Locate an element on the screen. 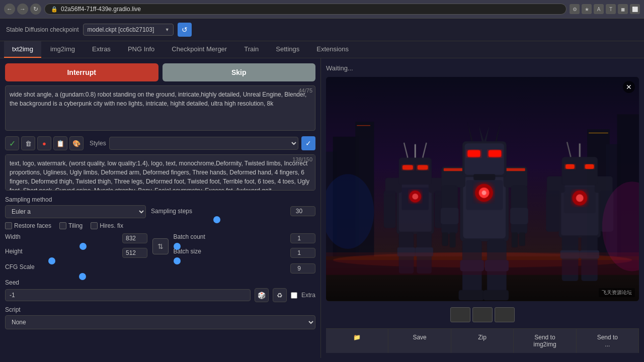 The image size is (644, 362). restore-faces-checkbox: Restore faces is located at coordinates (28, 226).